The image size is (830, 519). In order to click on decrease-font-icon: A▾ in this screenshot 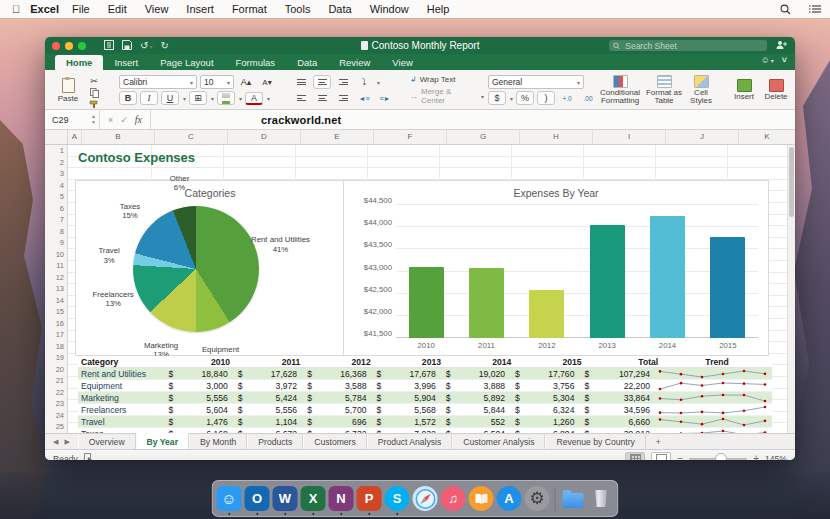, I will do `click(267, 82)`.